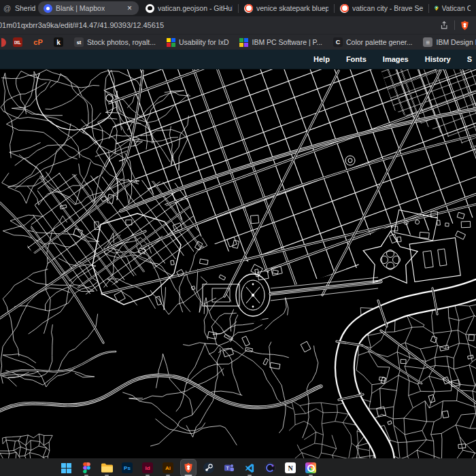 Image resolution: width=476 pixels, height=476 pixels. Describe the element at coordinates (115, 42) in the screenshot. I see `bookmark-stock-photos: st Stock photos, royalt...` at that location.